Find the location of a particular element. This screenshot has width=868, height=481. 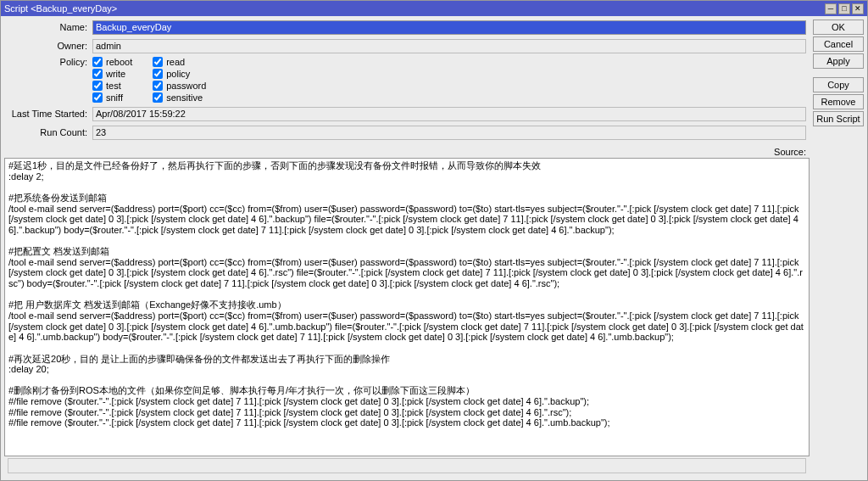

policy-grid: reboot write test sniff read policy pass… is located at coordinates (149, 80).